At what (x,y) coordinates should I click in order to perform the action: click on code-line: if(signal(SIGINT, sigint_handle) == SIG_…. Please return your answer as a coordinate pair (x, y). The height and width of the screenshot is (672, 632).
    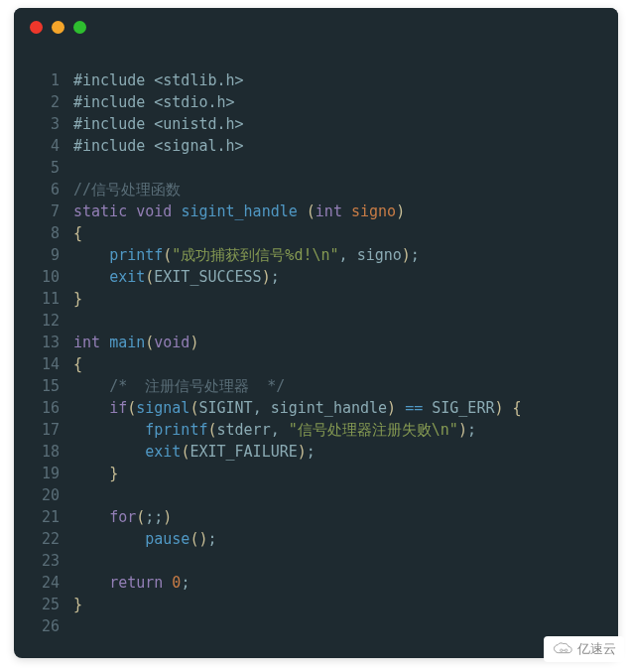
    Looking at the image, I should click on (345, 408).